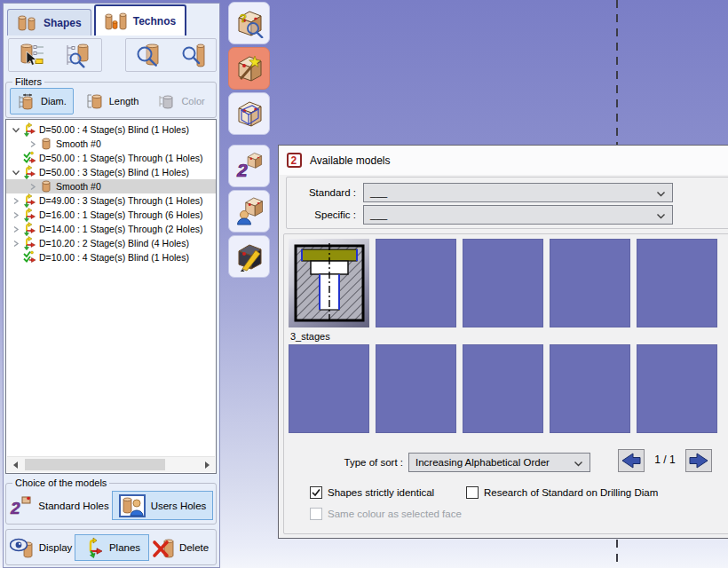 The image size is (728, 568). Describe the element at coordinates (562, 493) in the screenshot. I see `checkbox-research-of-standard-on-drilling-diam: Research of Standard on Drilling Diam` at that location.